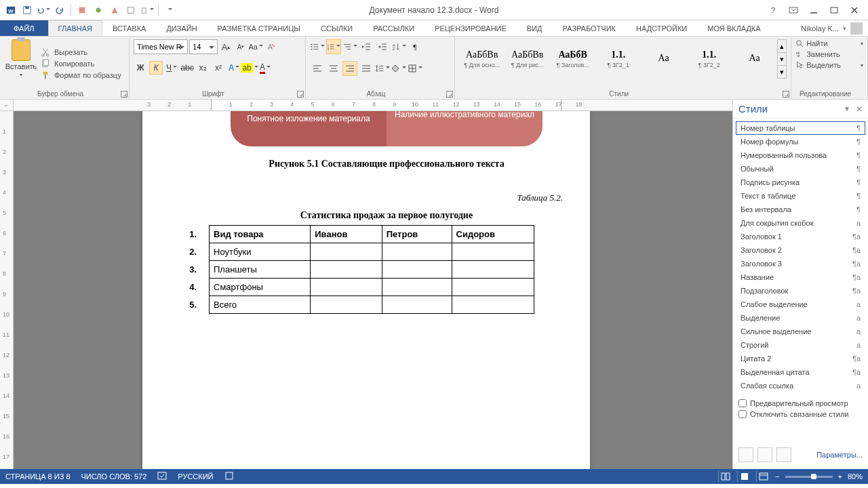 The width and height of the screenshot is (868, 488). I want to click on bold-button: Ж, so click(140, 68).